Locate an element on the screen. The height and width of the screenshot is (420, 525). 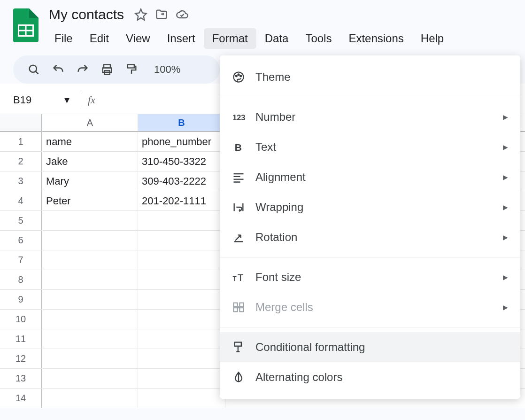
cell: 309-403-2222 is located at coordinates (182, 181).